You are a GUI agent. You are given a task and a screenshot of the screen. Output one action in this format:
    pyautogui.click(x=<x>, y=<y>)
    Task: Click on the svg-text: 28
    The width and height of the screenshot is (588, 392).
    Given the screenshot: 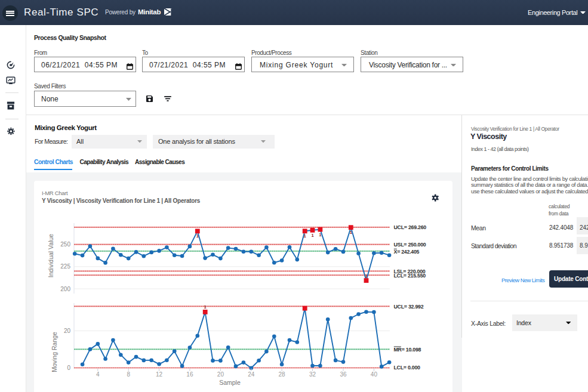 What is the action you would take?
    pyautogui.click(x=282, y=375)
    